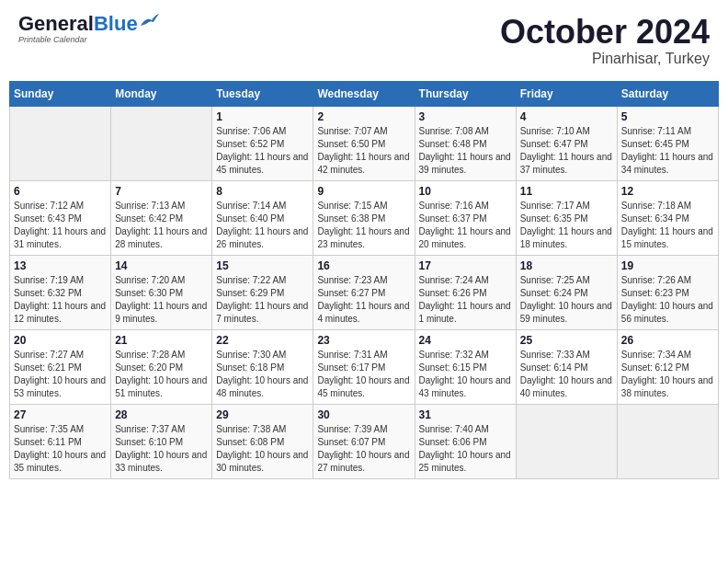 Image resolution: width=728 pixels, height=563 pixels. What do you see at coordinates (465, 117) in the screenshot?
I see `day-number: 3` at bounding box center [465, 117].